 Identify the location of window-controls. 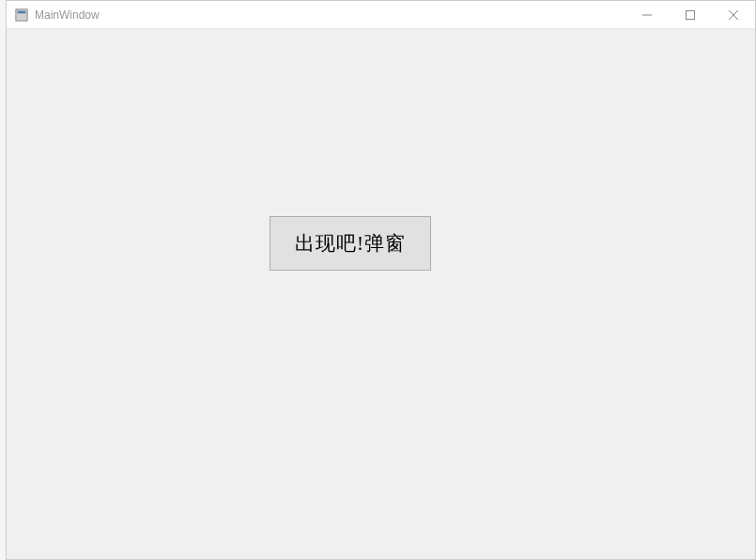
(690, 15).